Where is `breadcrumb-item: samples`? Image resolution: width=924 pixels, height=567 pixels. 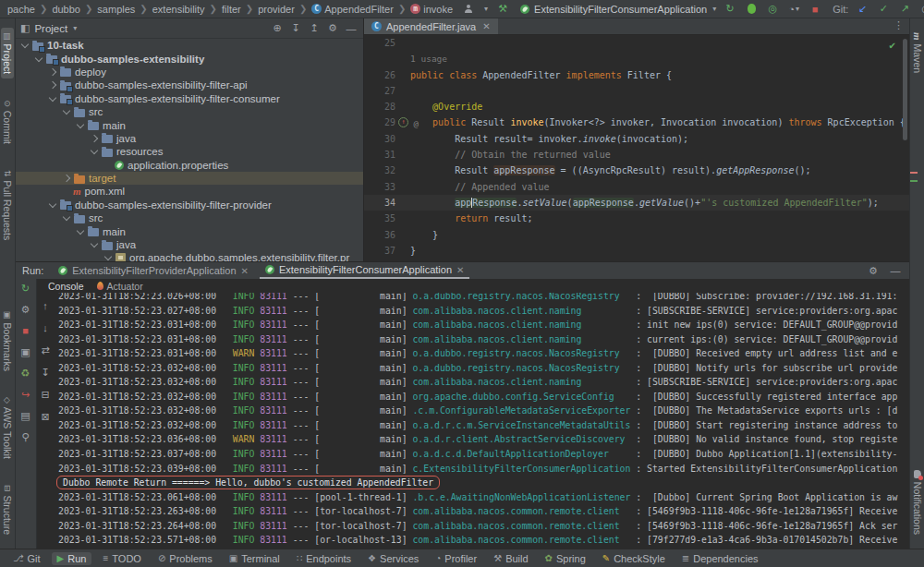
breadcrumb-item: samples is located at coordinates (116, 9).